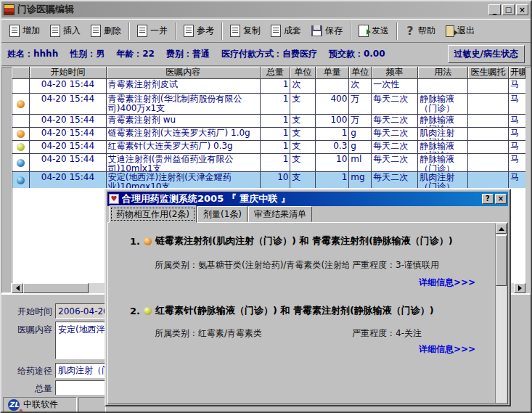 This screenshot has width=532, height=413. What do you see at coordinates (488, 199) in the screenshot?
I see `dialog-help-button: ?` at bounding box center [488, 199].